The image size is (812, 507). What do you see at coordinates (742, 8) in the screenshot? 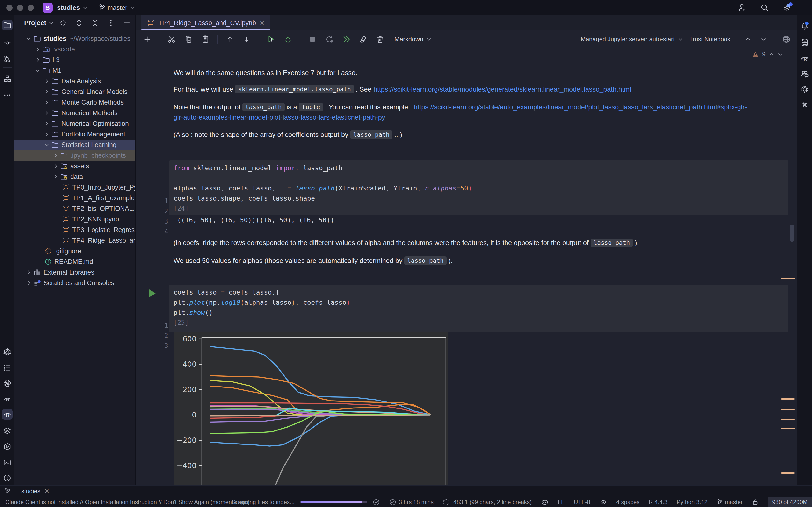
I see `code-with-me-icon` at bounding box center [742, 8].